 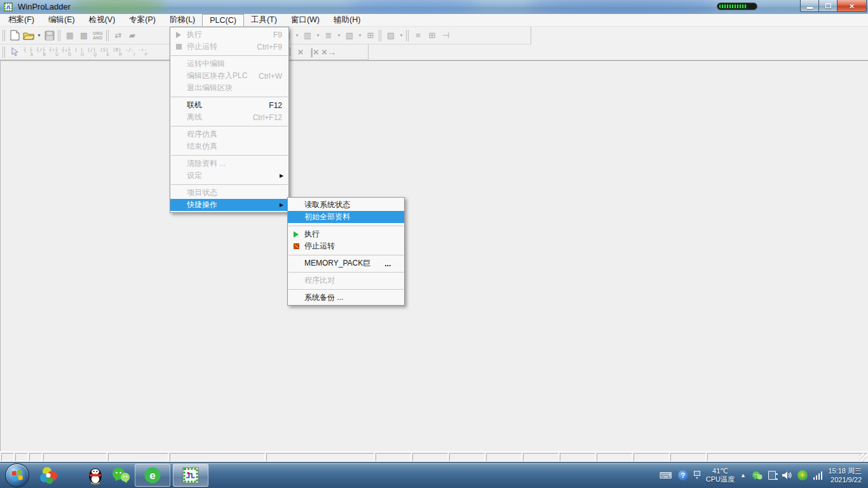 What do you see at coordinates (818, 475) in the screenshot?
I see `network-signal-icon` at bounding box center [818, 475].